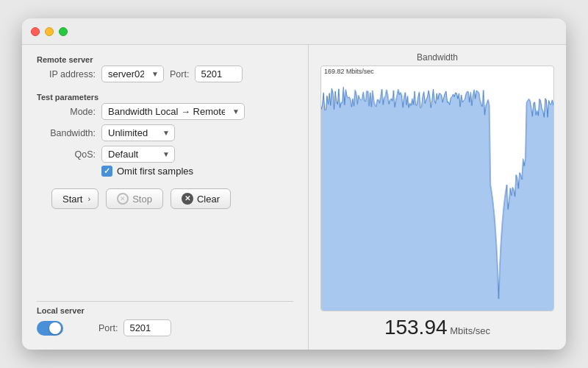 This screenshot has width=588, height=368. What do you see at coordinates (165, 71) in the screenshot?
I see `remote-server-section: Remote server IP address: server02 ▼ Por…` at bounding box center [165, 71].